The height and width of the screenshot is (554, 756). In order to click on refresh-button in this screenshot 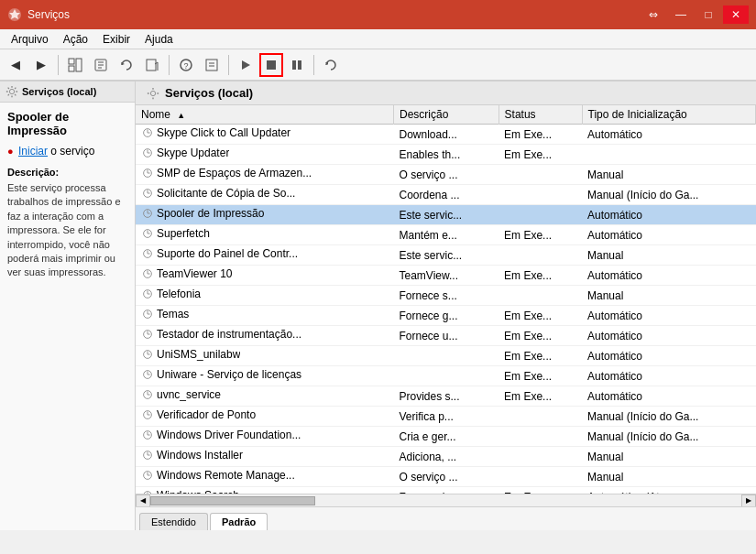, I will do `click(126, 65)`.